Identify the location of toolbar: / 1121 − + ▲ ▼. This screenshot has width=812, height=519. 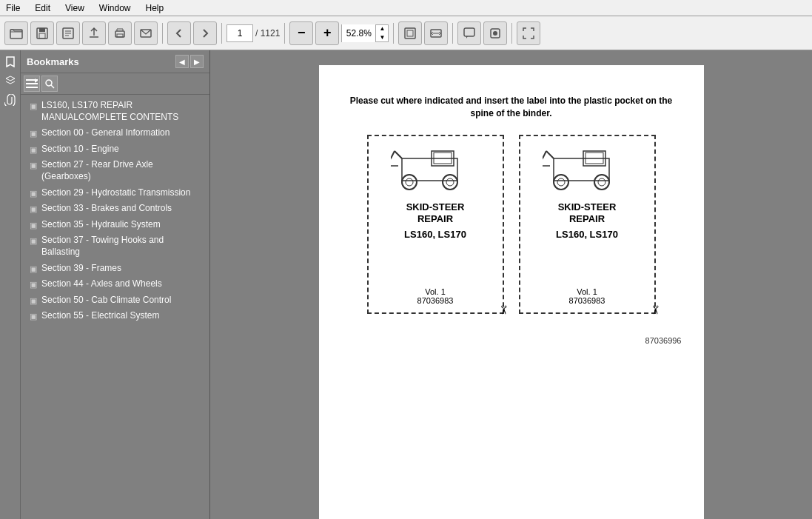
(406, 33).